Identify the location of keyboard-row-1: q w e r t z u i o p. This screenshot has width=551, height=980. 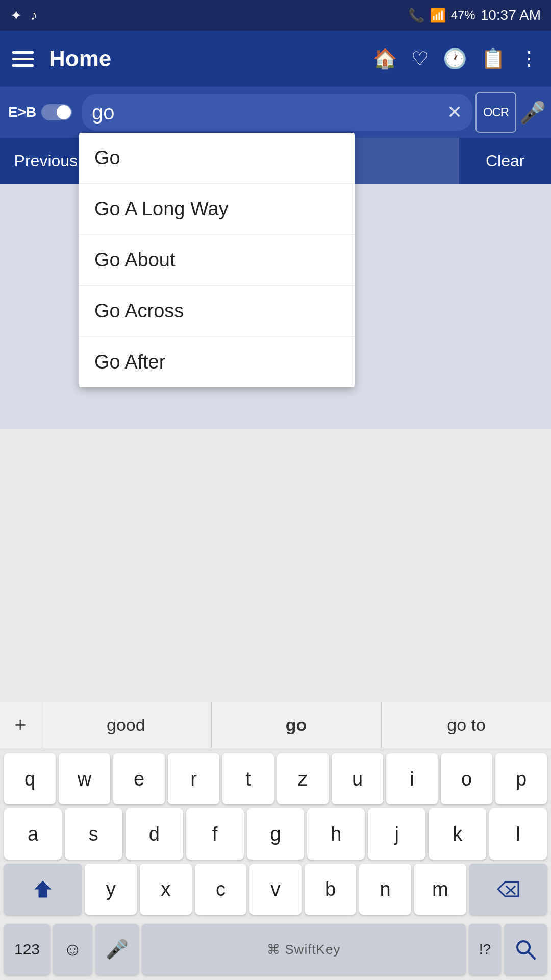
(276, 779).